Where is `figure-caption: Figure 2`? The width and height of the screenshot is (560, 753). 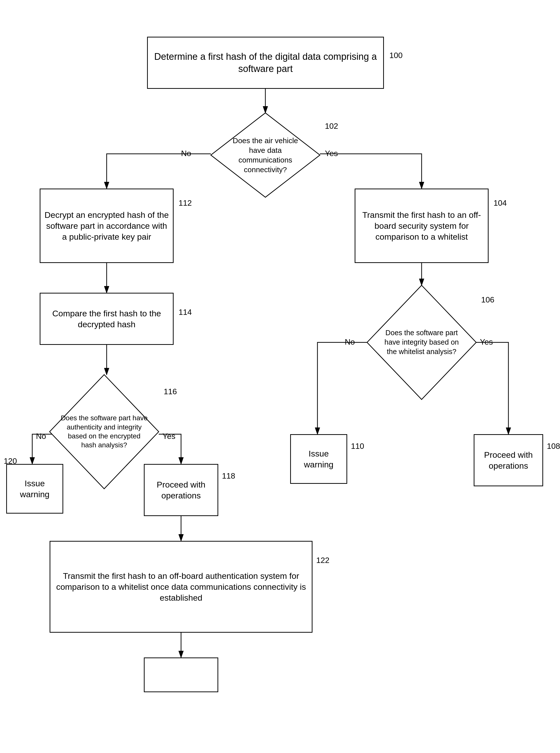 figure-caption: Figure 2 is located at coordinates (280, 736).